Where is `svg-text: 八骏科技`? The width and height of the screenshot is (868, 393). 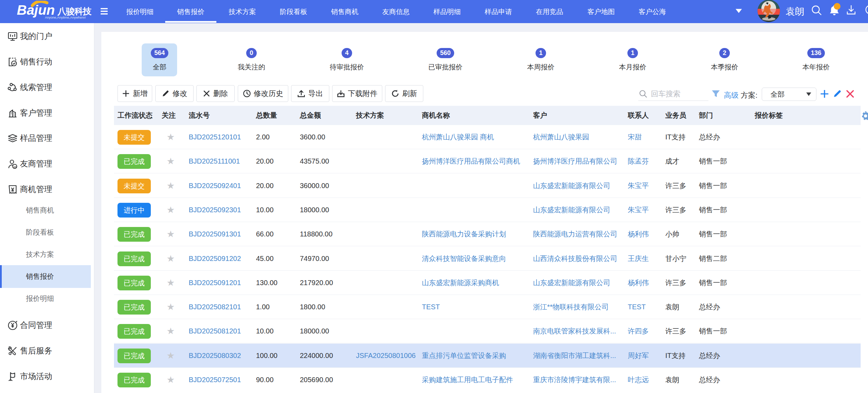 svg-text: 八骏科技 is located at coordinates (74, 11).